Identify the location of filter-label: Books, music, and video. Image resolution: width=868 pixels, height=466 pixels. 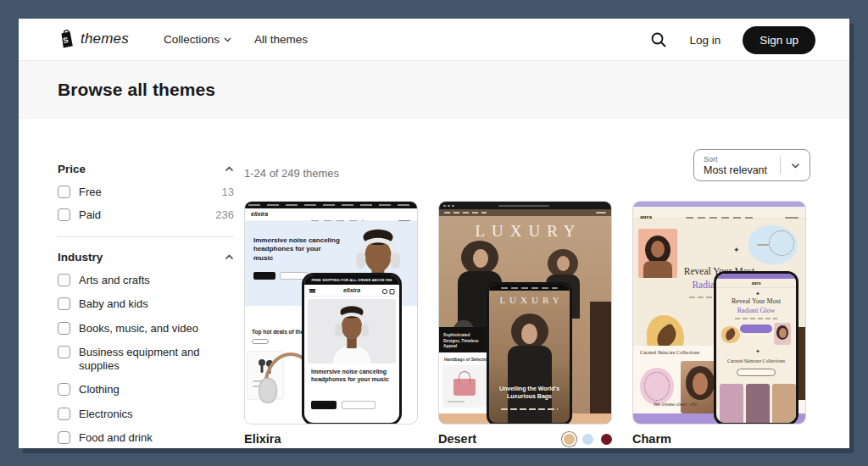
(139, 329).